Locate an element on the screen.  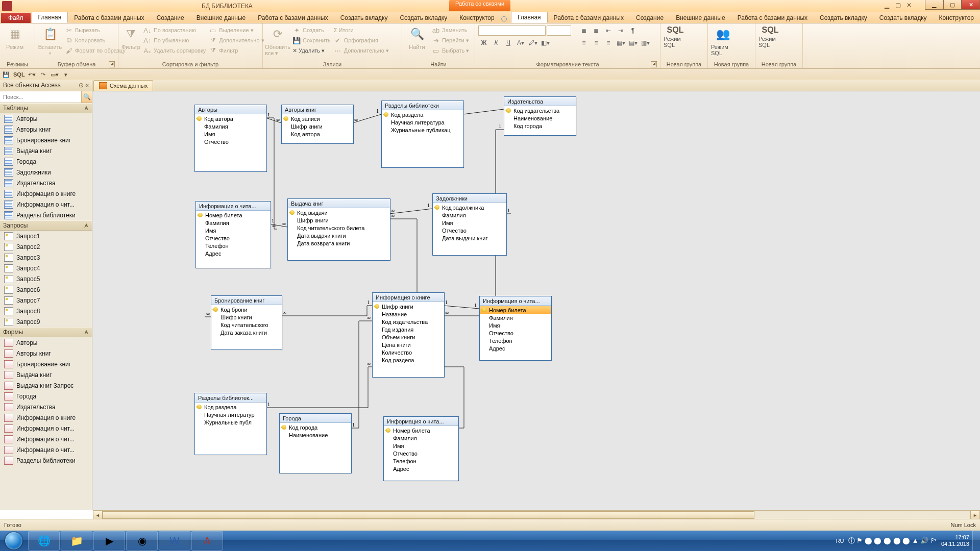
taskbar-access: A is located at coordinates (207, 541).